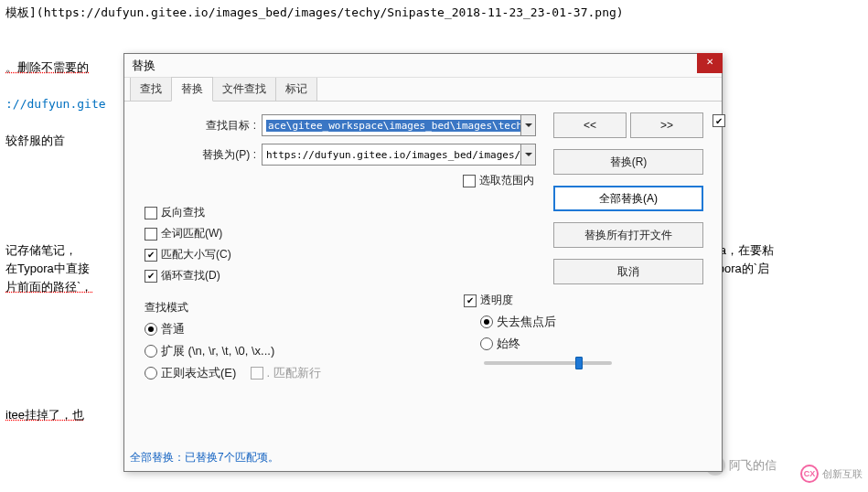 The width and height of the screenshot is (868, 492). I want to click on close-icon: ✕, so click(710, 62).